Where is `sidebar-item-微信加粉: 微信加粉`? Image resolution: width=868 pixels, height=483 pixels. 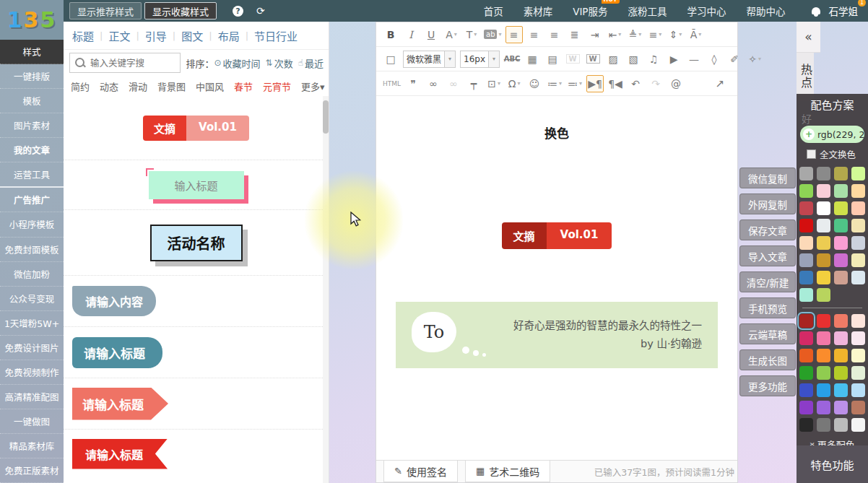 sidebar-item-微信加粉: 微信加粉 is located at coordinates (32, 274).